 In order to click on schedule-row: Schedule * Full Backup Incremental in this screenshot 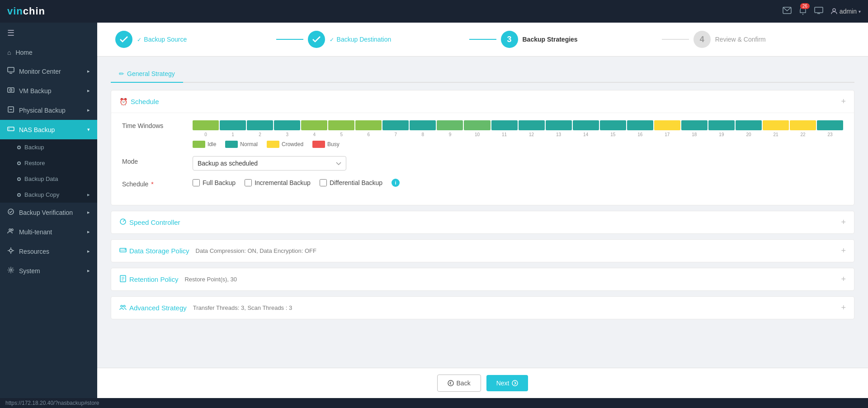, I will do `click(483, 183)`.